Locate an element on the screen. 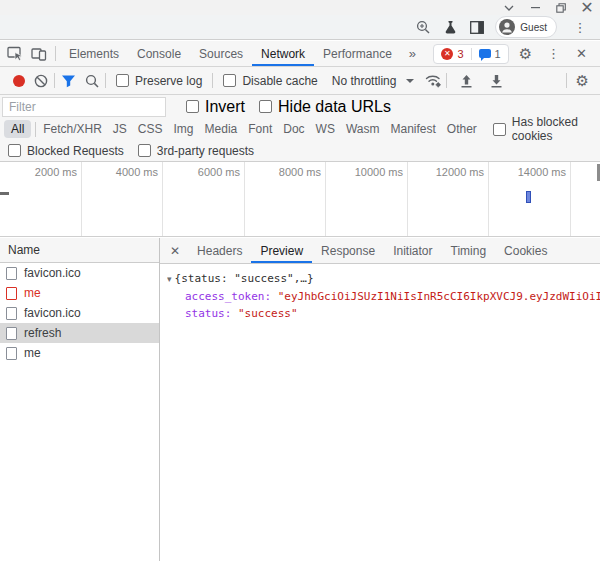  request-name: me is located at coordinates (32, 293).